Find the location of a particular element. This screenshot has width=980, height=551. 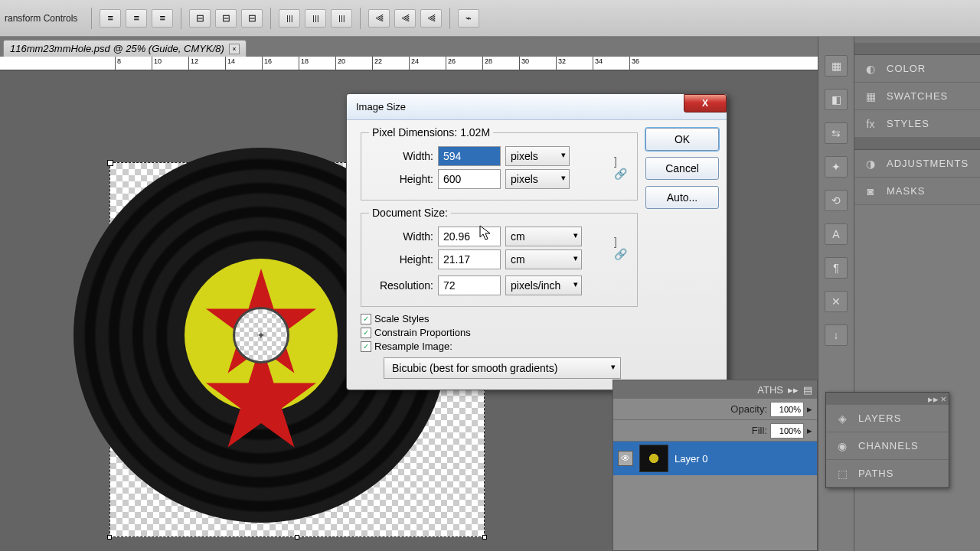

center-marker-icon: ✦ is located at coordinates (261, 335).